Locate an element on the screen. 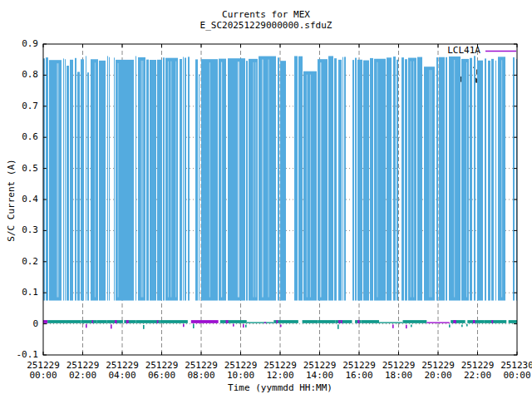  y-tick-label: 0.3 is located at coordinates (19, 230).